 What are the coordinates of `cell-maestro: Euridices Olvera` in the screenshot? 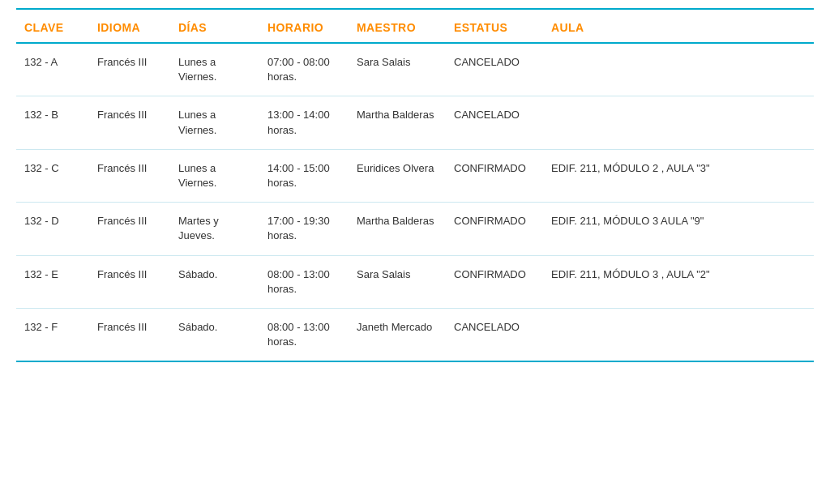 It's located at (397, 175).